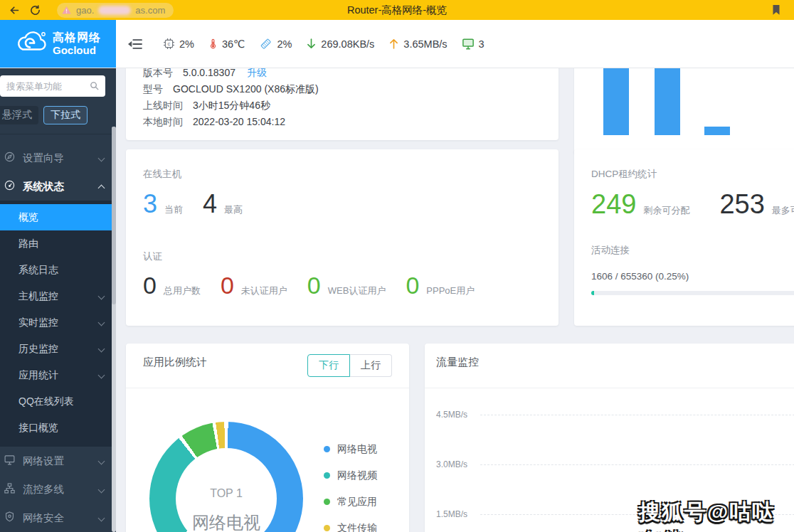  What do you see at coordinates (115, 10) in the screenshot?
I see `url-censored-blur` at bounding box center [115, 10].